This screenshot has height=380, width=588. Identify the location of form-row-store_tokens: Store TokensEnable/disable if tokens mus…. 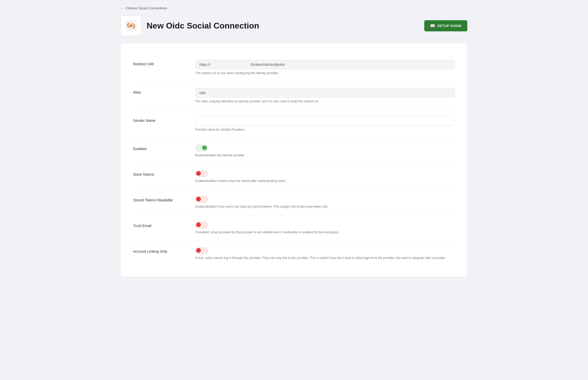
(294, 177).